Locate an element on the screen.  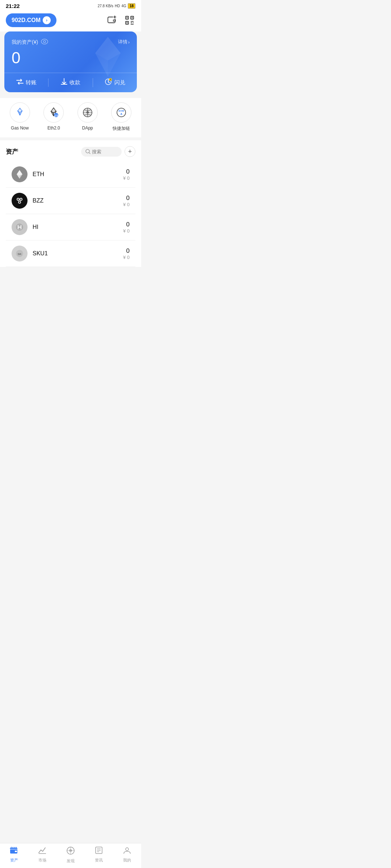
search-input-wrap is located at coordinates (101, 152).